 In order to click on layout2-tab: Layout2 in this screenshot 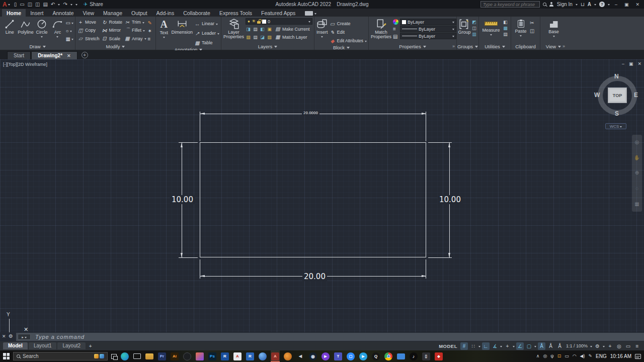, I will do `click(71, 346)`.